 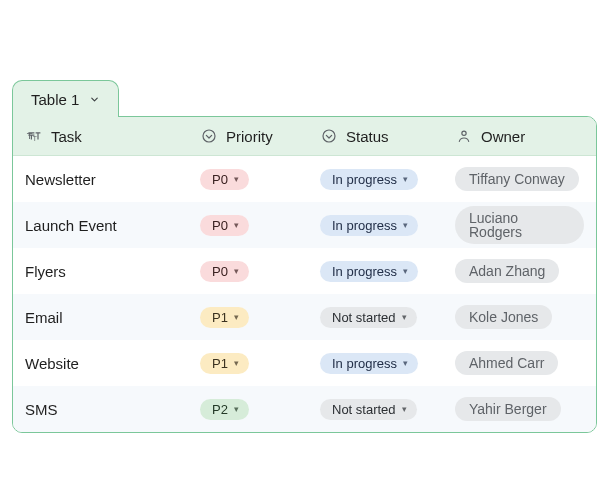 What do you see at coordinates (100, 272) in the screenshot?
I see `cell-task: Flyers` at bounding box center [100, 272].